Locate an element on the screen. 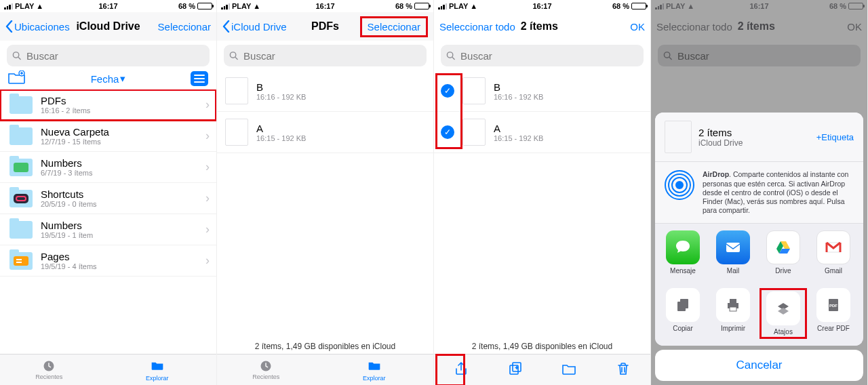 This screenshot has height=385, width=868. highlight-box is located at coordinates (449, 111).